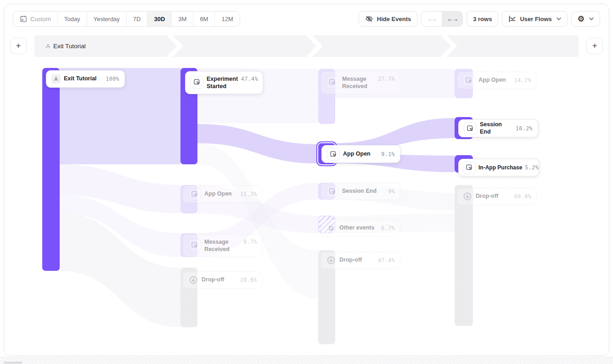 The height and width of the screenshot is (364, 613). I want to click on node-card-experiment-started: Experiment Started 47.4%, so click(224, 83).